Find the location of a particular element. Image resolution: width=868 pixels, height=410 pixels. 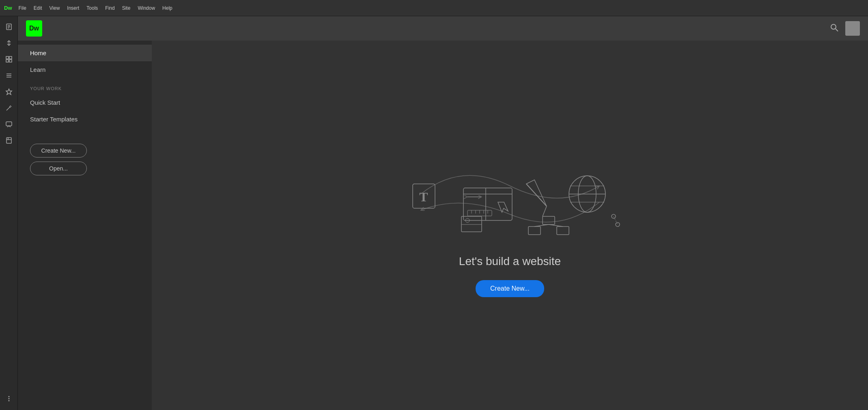

illustration-area: T is located at coordinates (510, 225).